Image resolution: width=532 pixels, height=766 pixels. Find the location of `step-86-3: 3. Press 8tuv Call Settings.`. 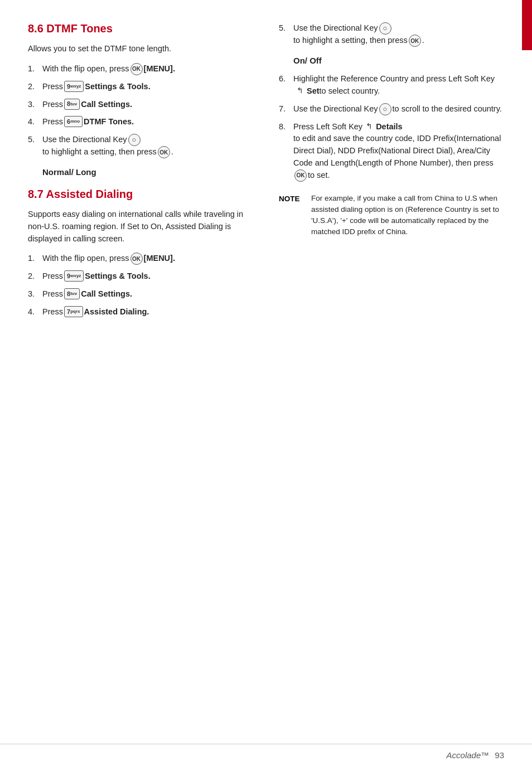

step-86-3: 3. Press 8tuv Call Settings. is located at coordinates (139, 105).